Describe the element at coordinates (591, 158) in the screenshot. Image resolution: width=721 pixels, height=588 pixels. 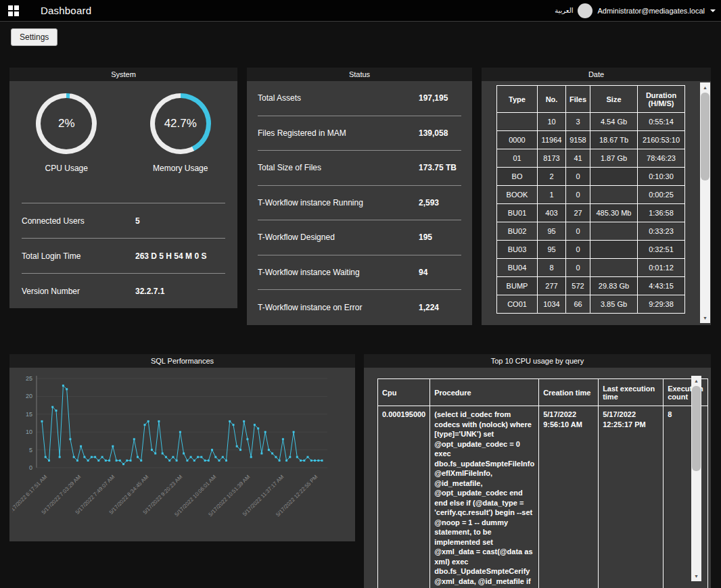
I see `date-table-row: 018173411.87 Gb78:46:23` at that location.